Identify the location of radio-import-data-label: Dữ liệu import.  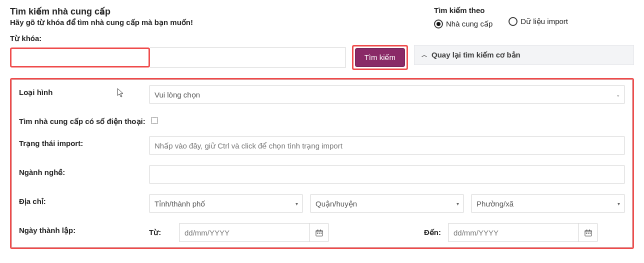
(544, 22).